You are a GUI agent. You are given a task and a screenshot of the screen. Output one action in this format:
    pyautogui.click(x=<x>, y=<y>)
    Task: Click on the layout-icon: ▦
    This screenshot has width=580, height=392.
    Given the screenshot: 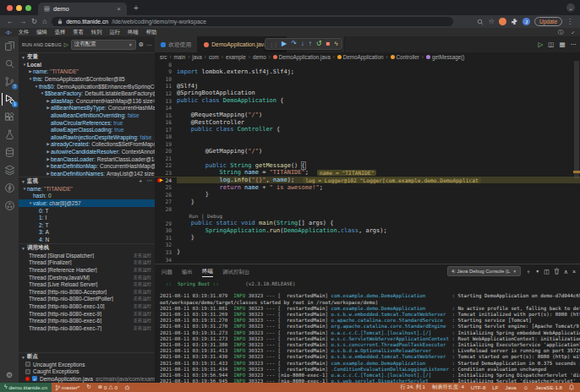 What is the action you would take?
    pyautogui.click(x=561, y=44)
    